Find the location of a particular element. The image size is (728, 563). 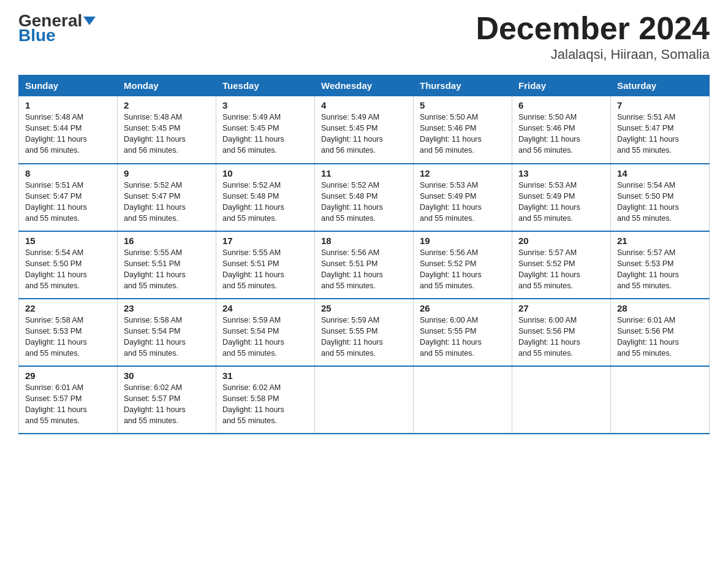

day-number: 22 is located at coordinates (68, 308).